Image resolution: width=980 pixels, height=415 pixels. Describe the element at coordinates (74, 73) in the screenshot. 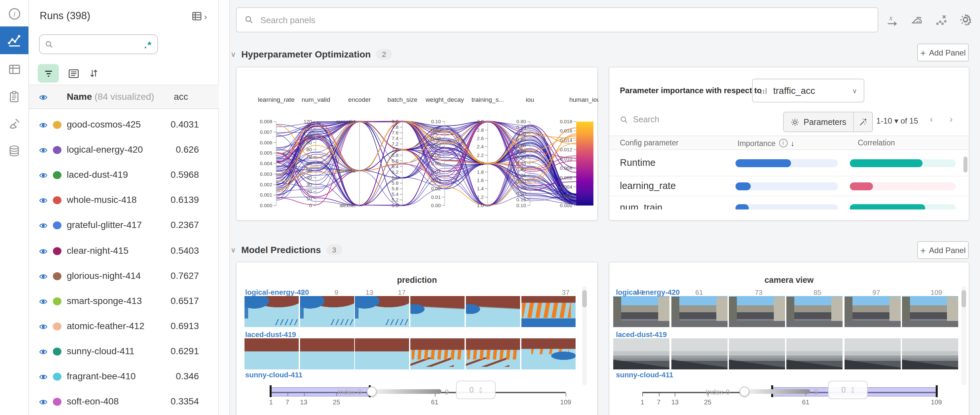

I see `group-button` at that location.